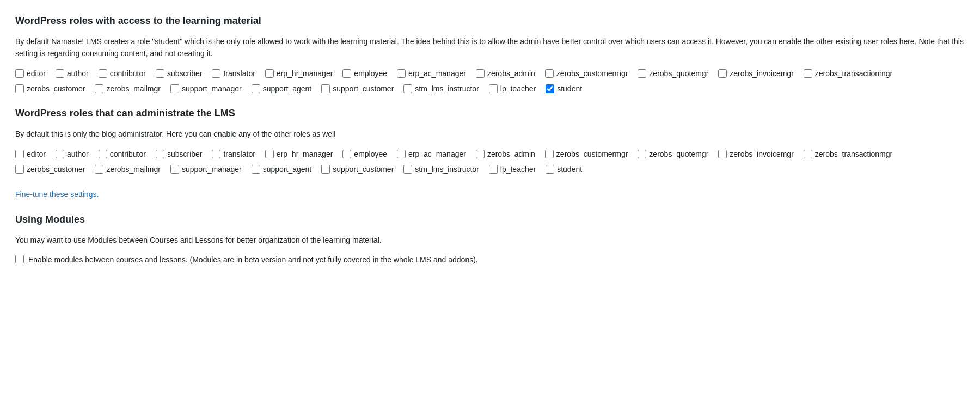  Describe the element at coordinates (441, 169) in the screenshot. I see `role-item: stm_lms_instructor` at that location.